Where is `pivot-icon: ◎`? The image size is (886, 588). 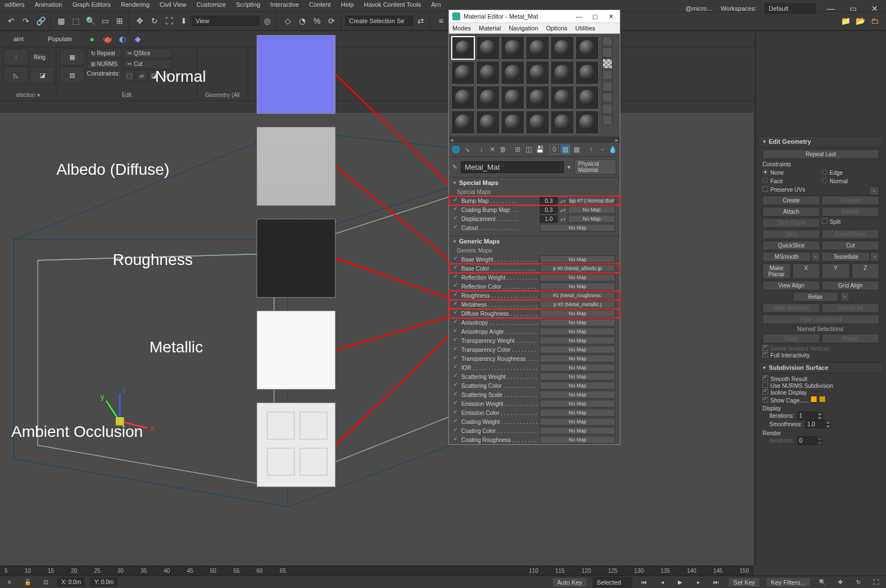
pivot-icon: ◎ is located at coordinates (267, 21).